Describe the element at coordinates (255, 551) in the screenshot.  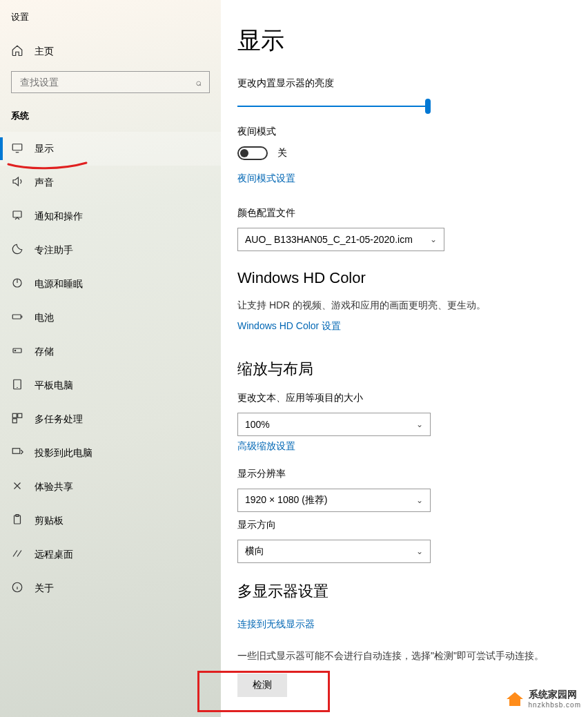
I see `orientation-value: 横向` at that location.